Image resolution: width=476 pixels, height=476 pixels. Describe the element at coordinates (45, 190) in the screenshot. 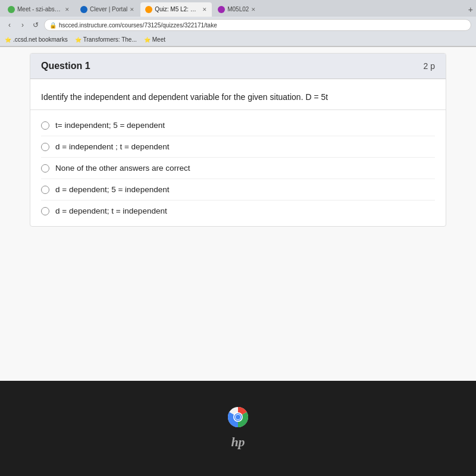

I see `radio-button-answer-d` at that location.